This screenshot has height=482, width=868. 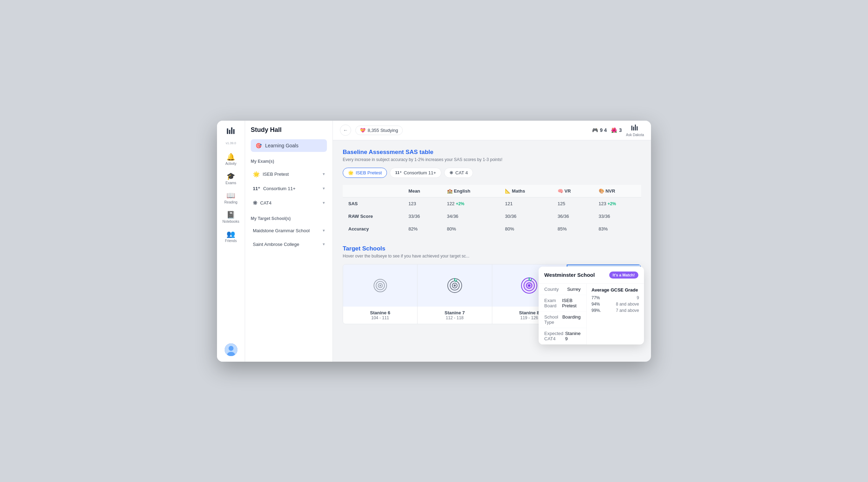 What do you see at coordinates (492, 160) in the screenshot?
I see `baseline-subtitle: Every increase in subject accuracy by 1-…` at bounding box center [492, 160].